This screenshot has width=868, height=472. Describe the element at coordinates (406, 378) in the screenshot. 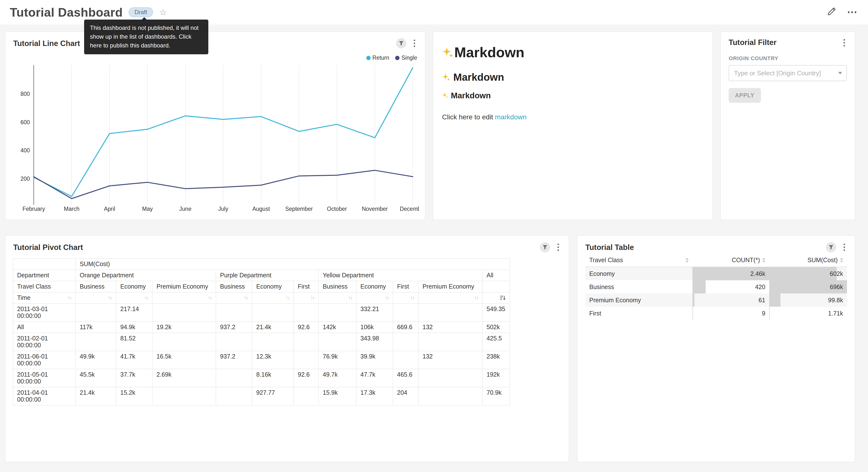

I see `pivot-cell: 465.6` at that location.